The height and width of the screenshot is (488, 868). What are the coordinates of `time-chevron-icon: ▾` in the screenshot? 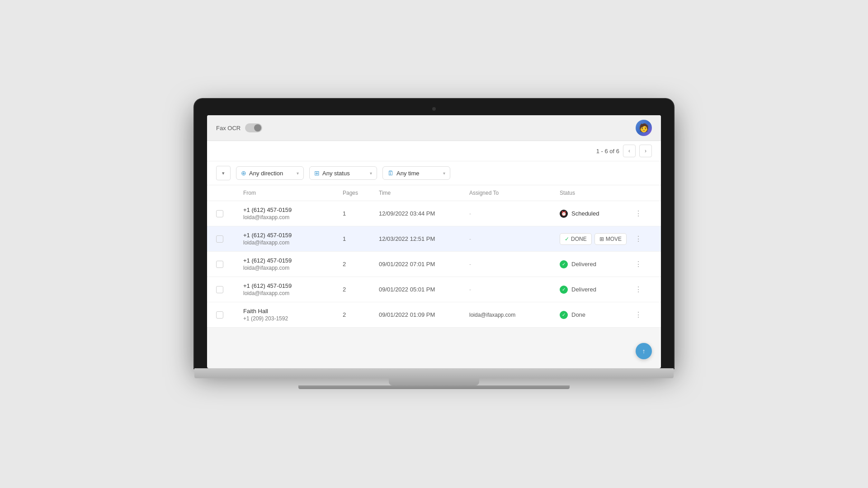 It's located at (444, 174).